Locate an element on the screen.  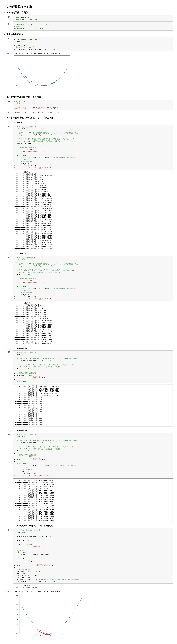
prompt-out: Out[9]: is located at coordinates (8, 614).